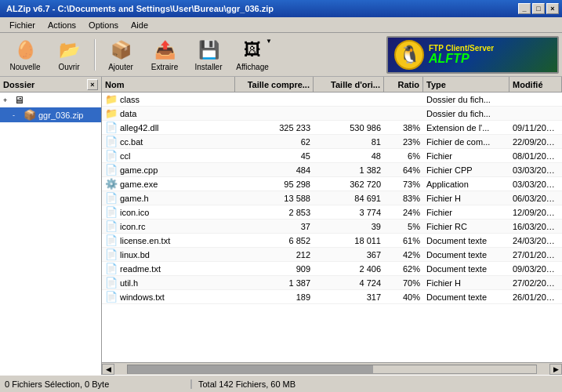 The width and height of the screenshot is (562, 392). What do you see at coordinates (536, 269) in the screenshot?
I see `file-modif: 09/03/2007 12:` at bounding box center [536, 269].